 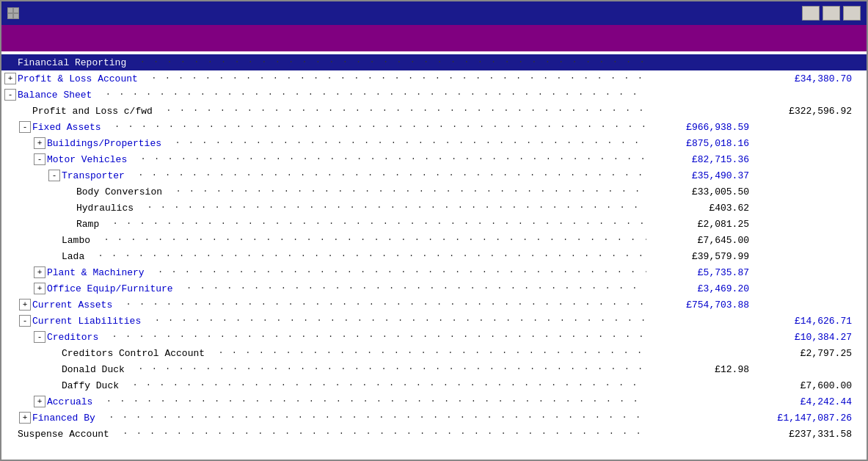 What do you see at coordinates (831, 13) in the screenshot?
I see `window-controls` at bounding box center [831, 13].